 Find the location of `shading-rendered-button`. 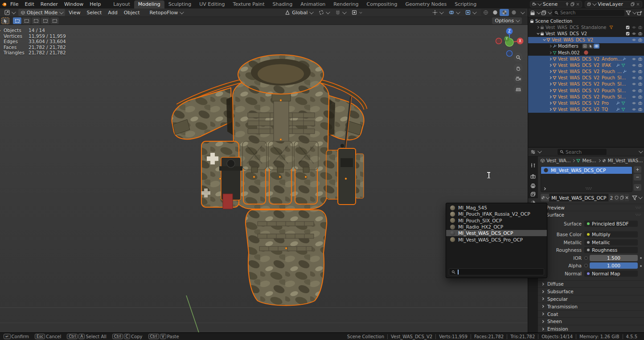

shading-rendered-button is located at coordinates (513, 12).